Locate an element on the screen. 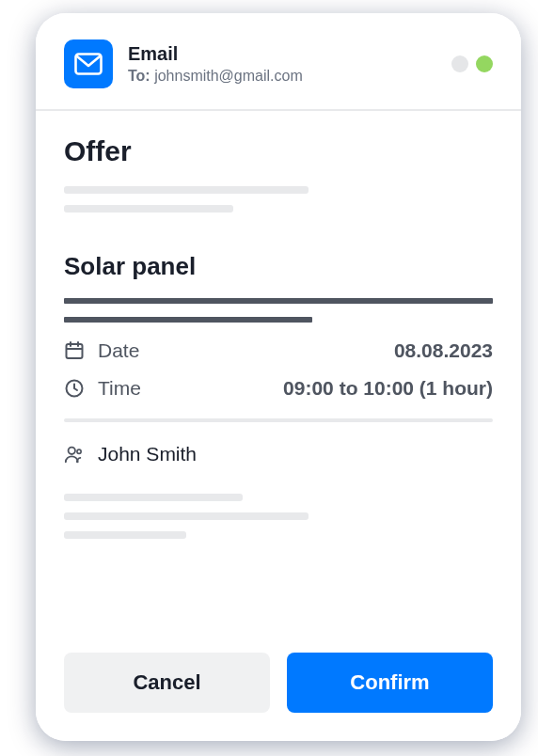 The height and width of the screenshot is (756, 538). divider-line is located at coordinates (278, 420).